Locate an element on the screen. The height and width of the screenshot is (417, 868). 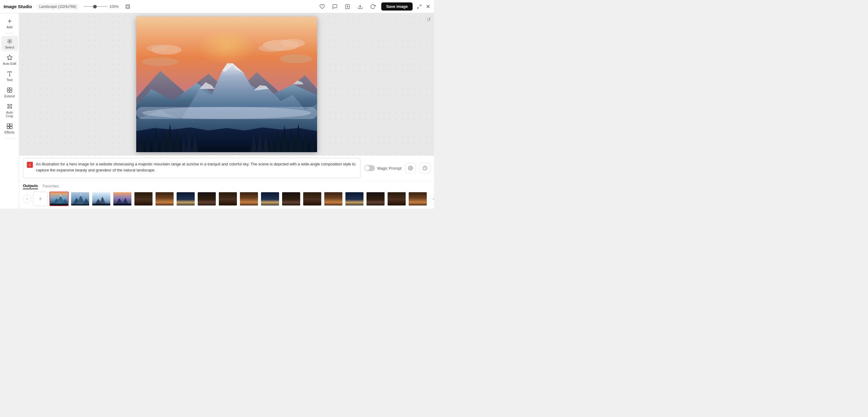
header: Image Studio Landscape (1024x768) 100% is located at coordinates (217, 7).